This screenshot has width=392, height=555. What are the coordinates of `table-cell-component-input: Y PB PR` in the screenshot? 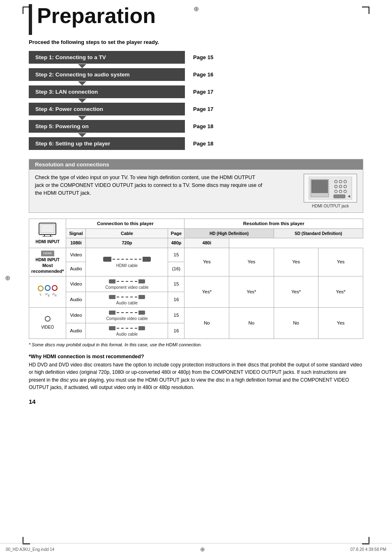 It's located at (48, 292).